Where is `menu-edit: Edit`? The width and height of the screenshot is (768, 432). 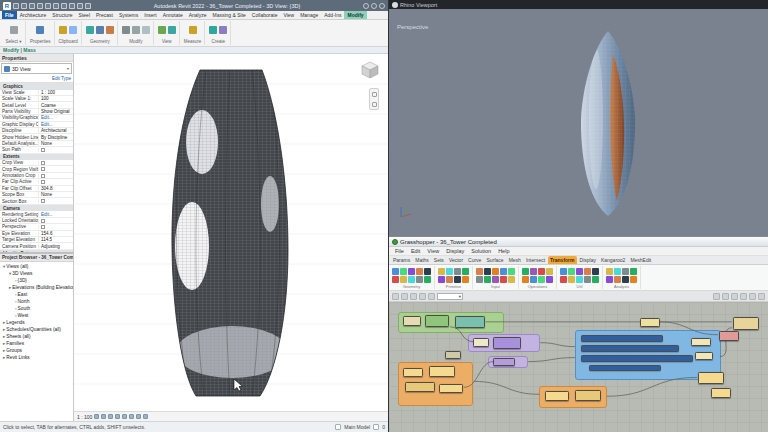
menu-edit: Edit is located at coordinates (416, 251).